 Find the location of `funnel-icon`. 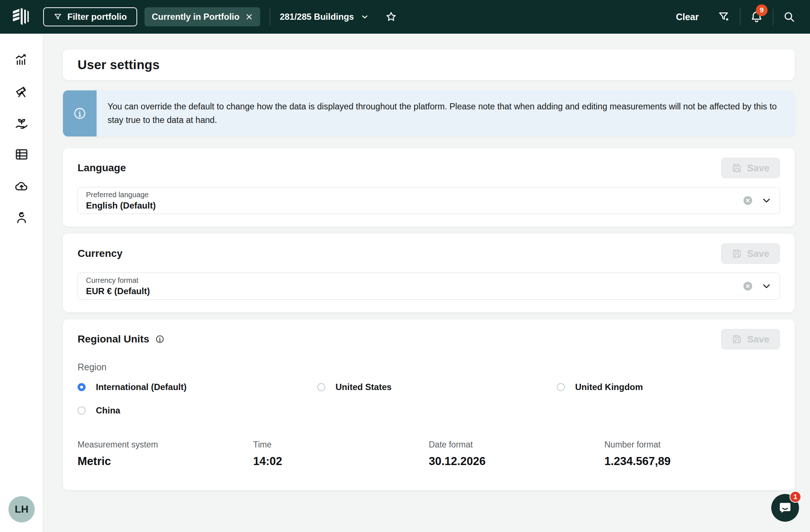

funnel-icon is located at coordinates (58, 17).